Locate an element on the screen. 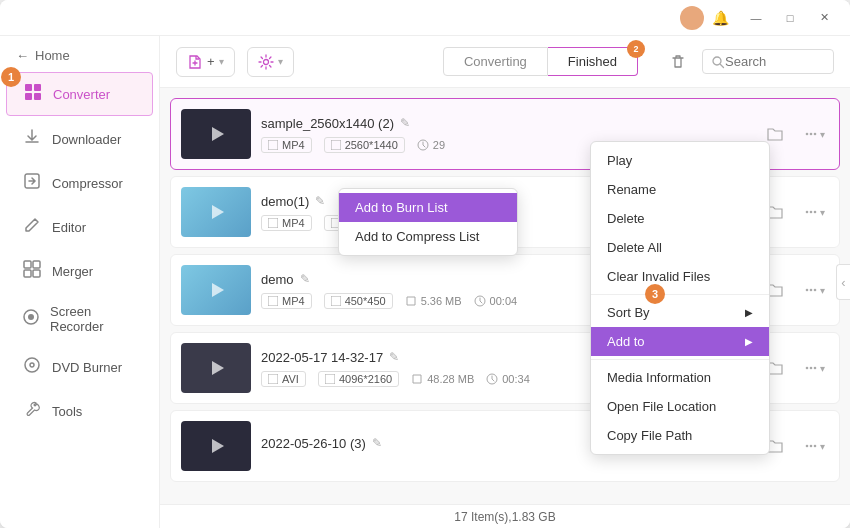  sidebar-item-editor: Editor is located at coordinates (80, 227).